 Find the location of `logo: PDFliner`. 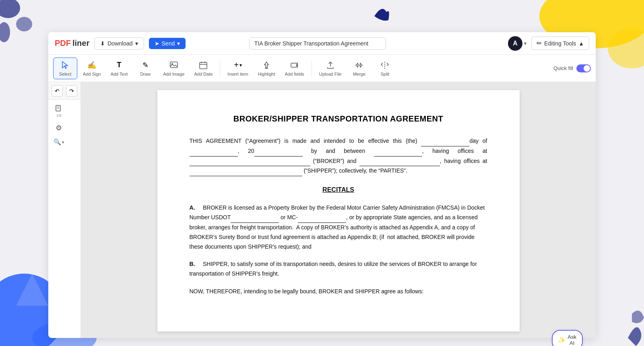

logo: PDFliner is located at coordinates (72, 43).